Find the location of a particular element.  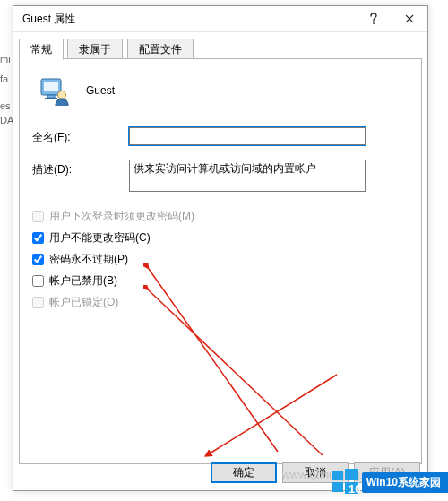

bg-frag: es is located at coordinates (5, 106).